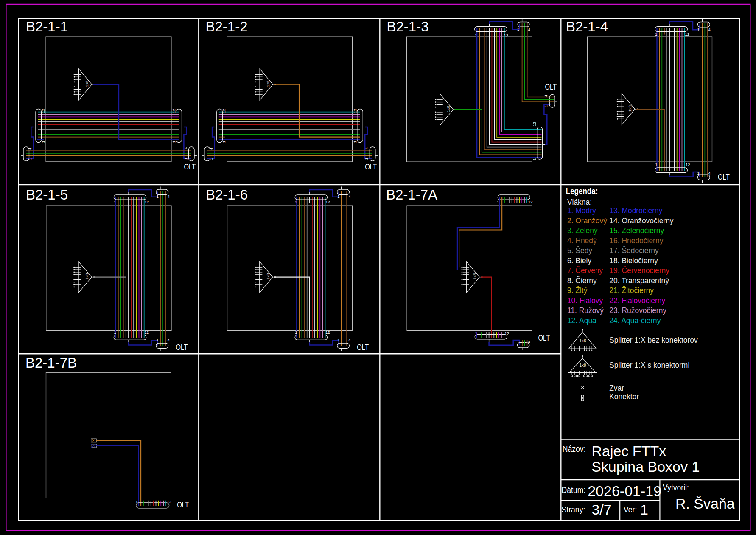 This screenshot has width=756, height=535. Describe the element at coordinates (47, 194) in the screenshot. I see `svg-text: B2-1-5` at that location.